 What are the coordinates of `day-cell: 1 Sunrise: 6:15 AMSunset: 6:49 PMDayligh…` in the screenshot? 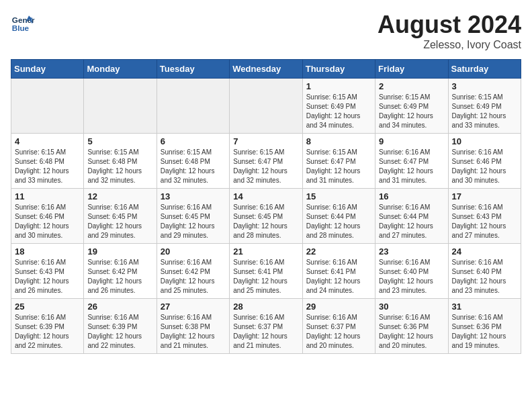 It's located at (339, 106).